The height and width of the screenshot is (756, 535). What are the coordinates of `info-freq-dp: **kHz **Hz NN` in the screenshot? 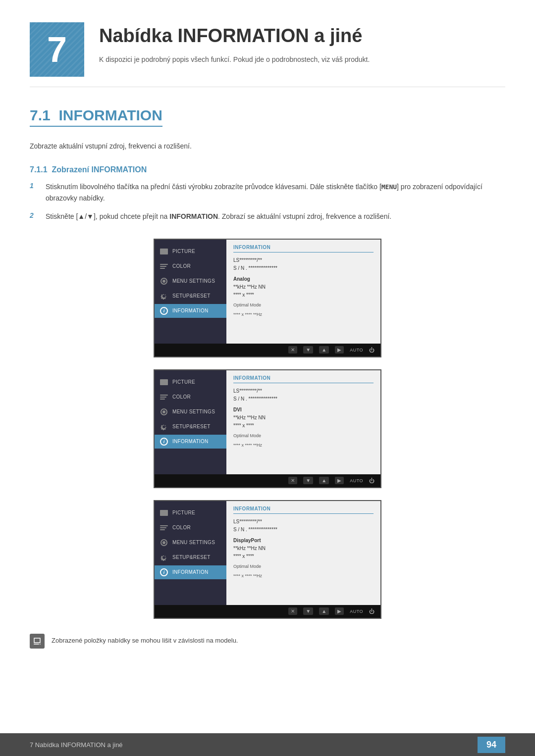 It's located at (303, 549).